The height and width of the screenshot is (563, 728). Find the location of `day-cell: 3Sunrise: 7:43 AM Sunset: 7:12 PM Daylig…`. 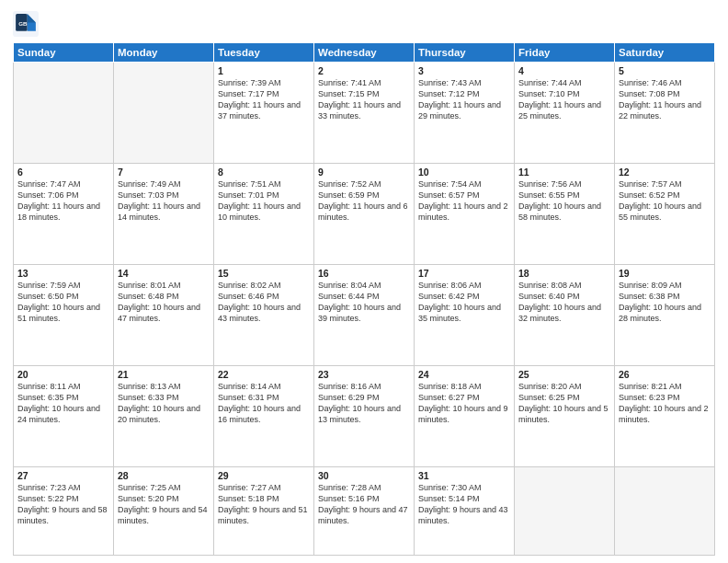

day-cell: 3Sunrise: 7:43 AM Sunset: 7:12 PM Daylig… is located at coordinates (465, 113).